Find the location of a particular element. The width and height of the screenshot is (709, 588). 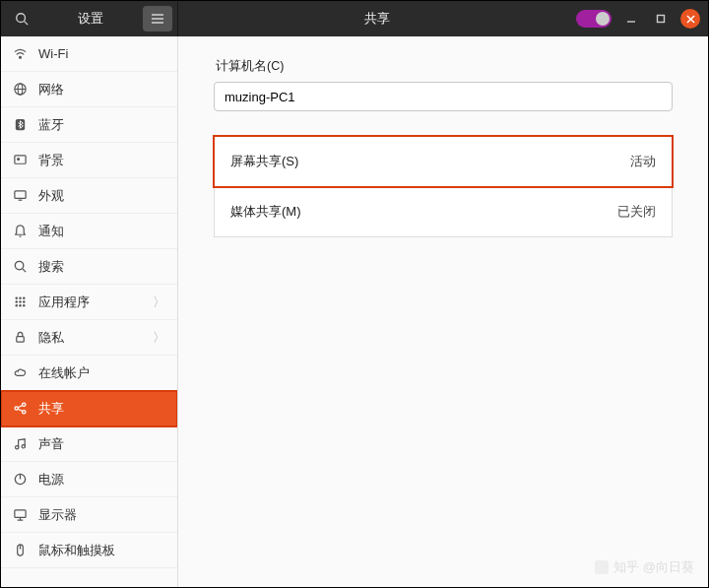

sidebar-item-globe: 网络 is located at coordinates (89, 90).